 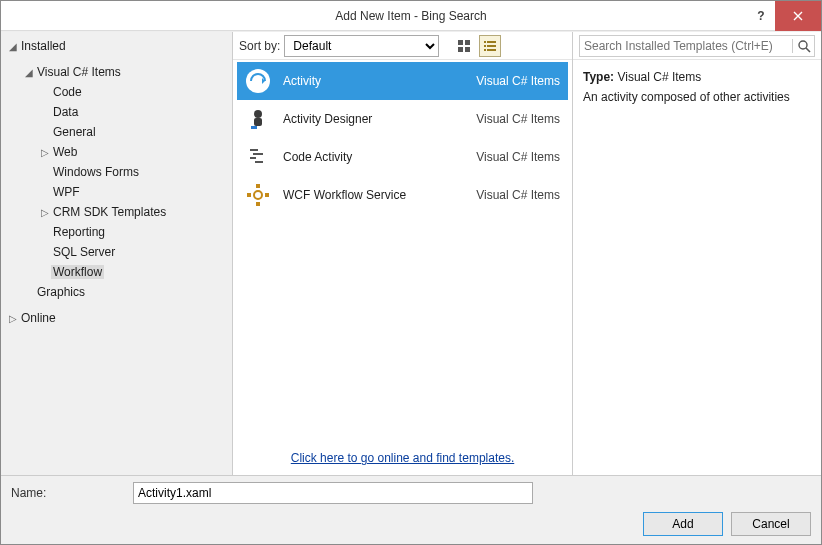 What do you see at coordinates (686, 46) in the screenshot?
I see `search-input` at bounding box center [686, 46].